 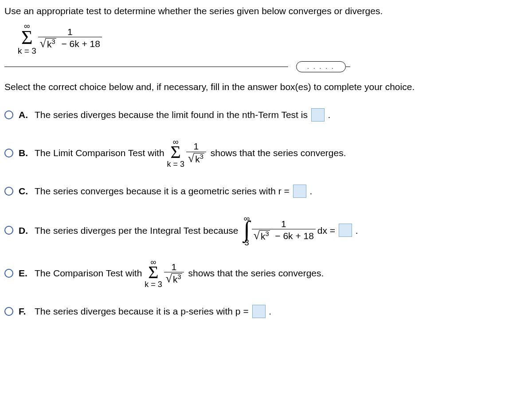 I want to click on divider-line-right, so click(x=348, y=67).